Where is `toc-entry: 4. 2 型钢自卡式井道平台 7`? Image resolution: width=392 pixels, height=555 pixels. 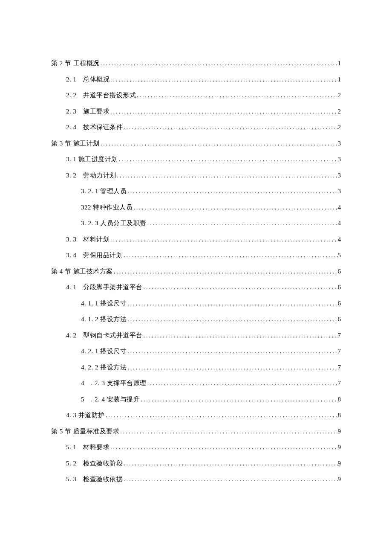 toc-entry: 4. 2 型钢自卡式井道平台 7 is located at coordinates (196, 336).